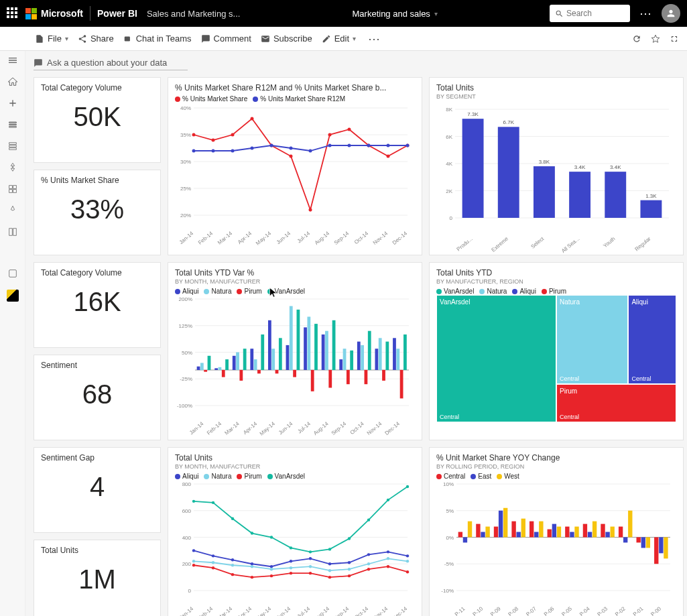  I want to click on svg-text: Jan-14, so click(186, 237).